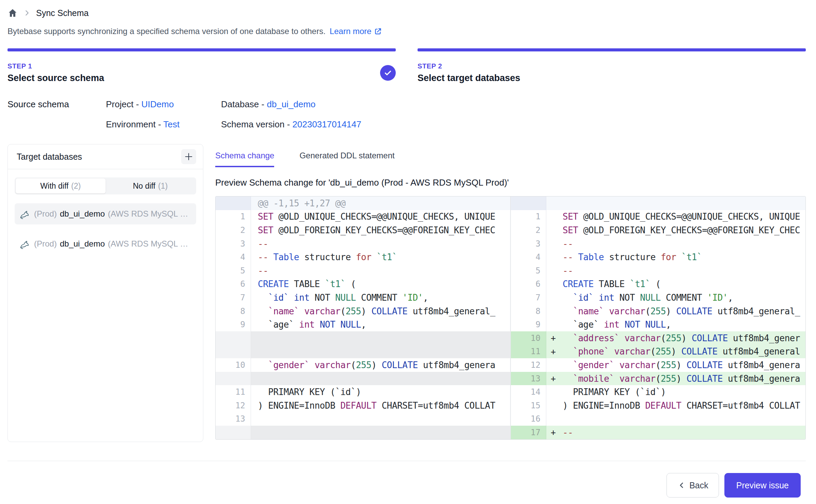 This screenshot has width=816, height=504. Describe the element at coordinates (658, 257) in the screenshot. I see `diff-row: 4-- Table structure for `t1`` at that location.